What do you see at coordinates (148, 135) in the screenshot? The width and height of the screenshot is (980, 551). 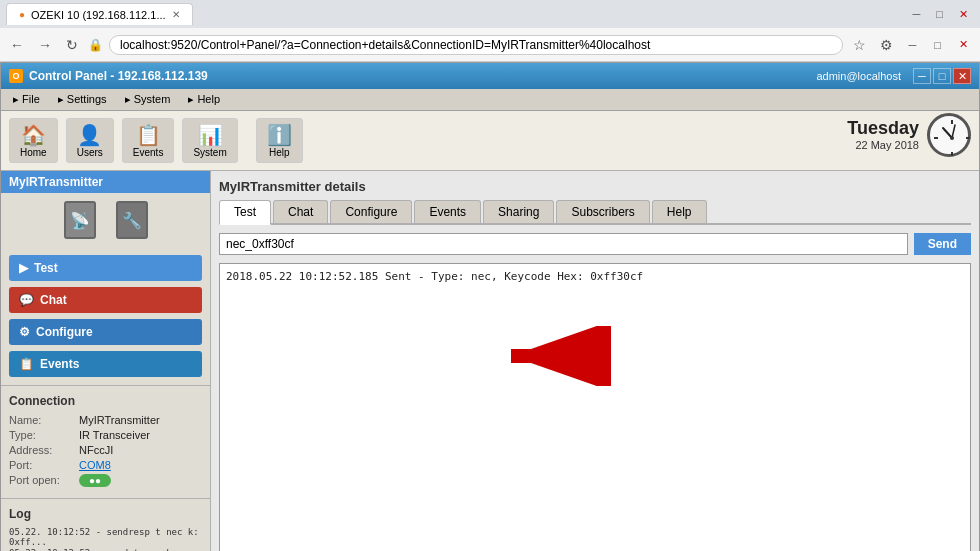 I see `events-icon: 📋` at bounding box center [148, 135].